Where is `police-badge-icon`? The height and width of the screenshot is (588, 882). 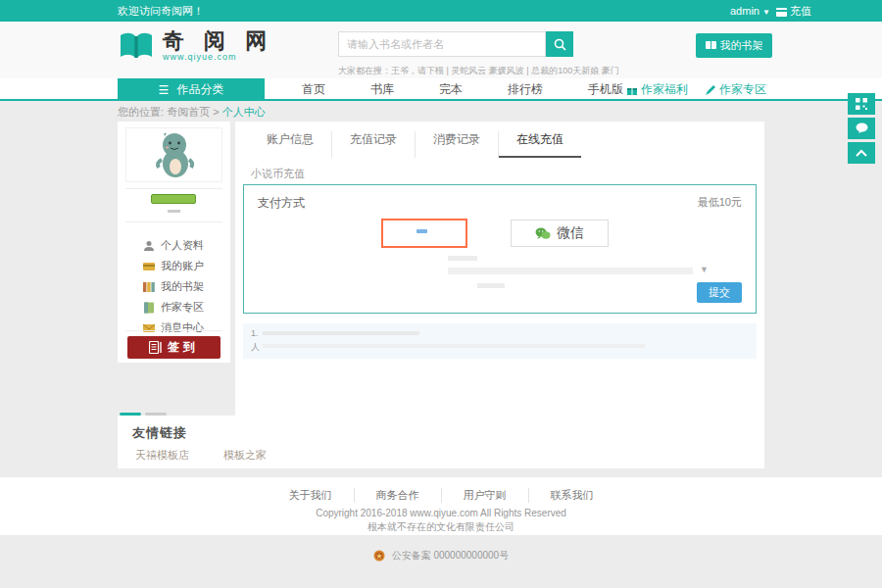
police-badge-icon is located at coordinates (379, 556).